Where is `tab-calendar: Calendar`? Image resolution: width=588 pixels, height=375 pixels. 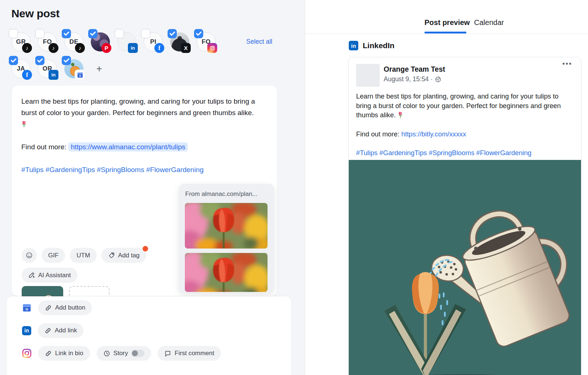
tab-calendar: Calendar is located at coordinates (489, 23).